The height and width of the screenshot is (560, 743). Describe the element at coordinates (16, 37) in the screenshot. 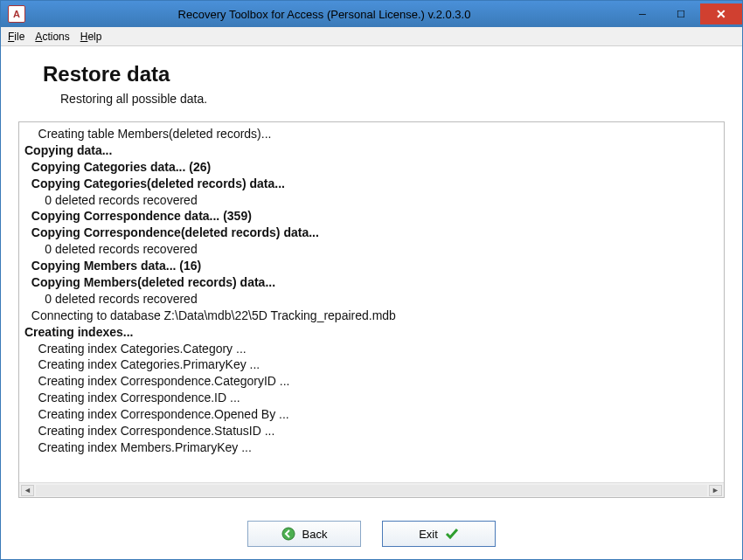

I see `menu-file: File` at that location.